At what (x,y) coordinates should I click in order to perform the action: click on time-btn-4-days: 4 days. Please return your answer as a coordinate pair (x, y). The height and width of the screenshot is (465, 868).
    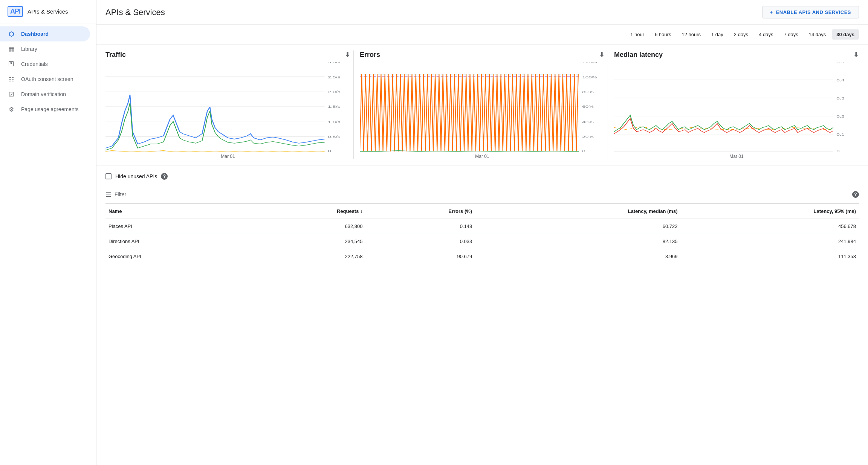
    Looking at the image, I should click on (766, 35).